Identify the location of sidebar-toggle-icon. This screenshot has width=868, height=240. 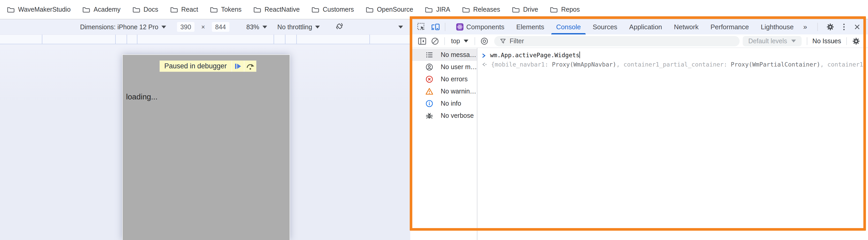
(422, 41).